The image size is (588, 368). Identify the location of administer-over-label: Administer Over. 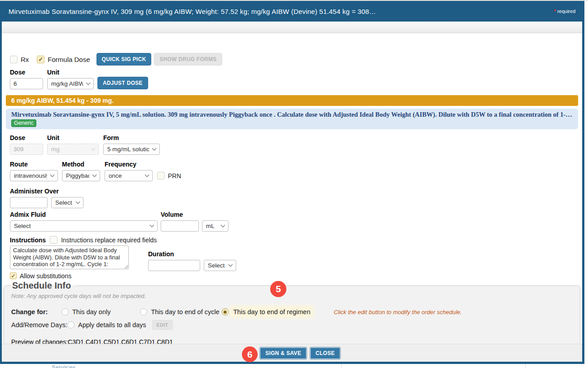
(292, 191).